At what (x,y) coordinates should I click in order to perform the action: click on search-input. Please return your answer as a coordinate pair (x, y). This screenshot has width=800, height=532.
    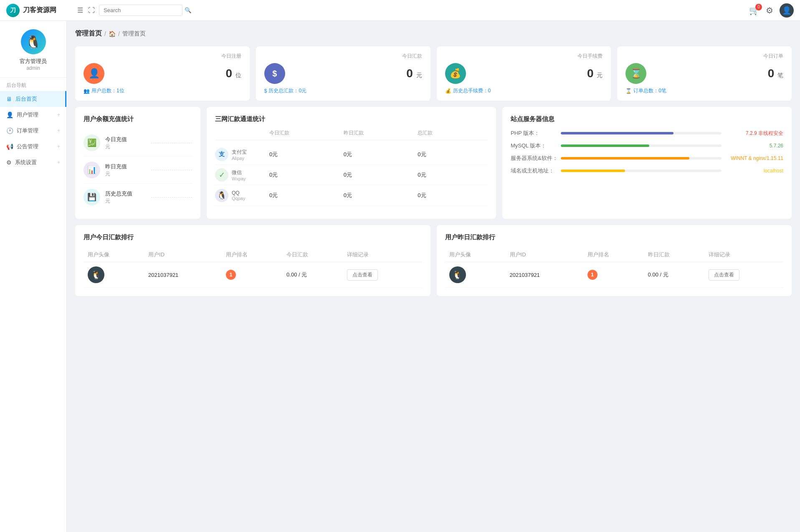
    Looking at the image, I should click on (141, 10).